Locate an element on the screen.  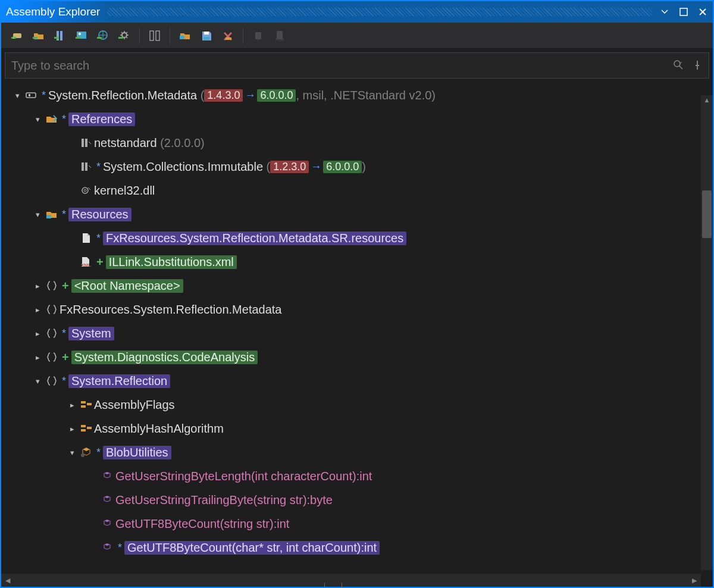
tree-node-namespace: ▸ + System.Diagnostics.CodeAnalysis is located at coordinates (359, 357).